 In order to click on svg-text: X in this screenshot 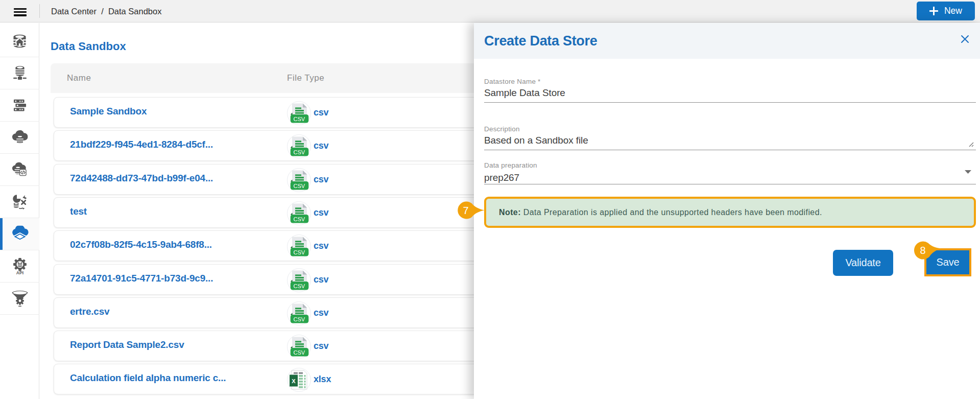, I will do `click(294, 381)`.